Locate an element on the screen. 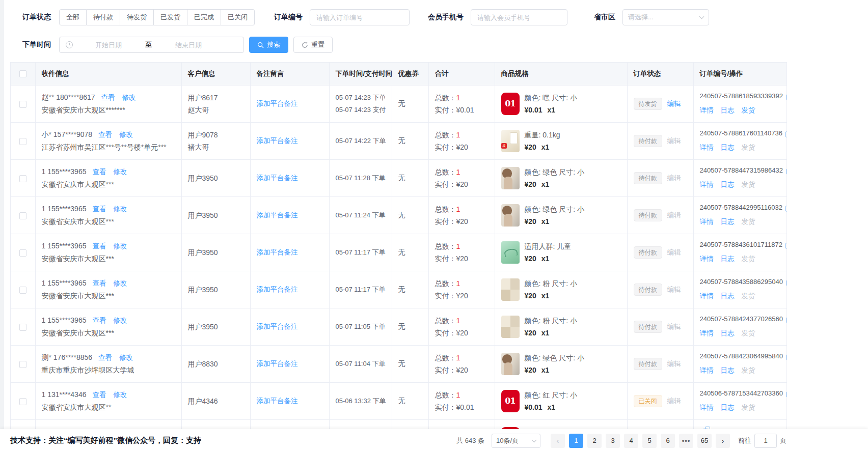 This screenshot has width=868, height=452. status-filter-button: 已发货 is located at coordinates (171, 17).